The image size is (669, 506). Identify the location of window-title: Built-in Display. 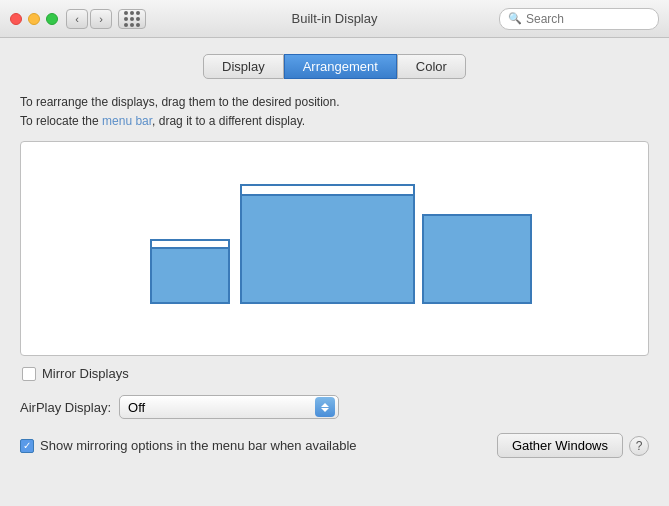
(335, 18).